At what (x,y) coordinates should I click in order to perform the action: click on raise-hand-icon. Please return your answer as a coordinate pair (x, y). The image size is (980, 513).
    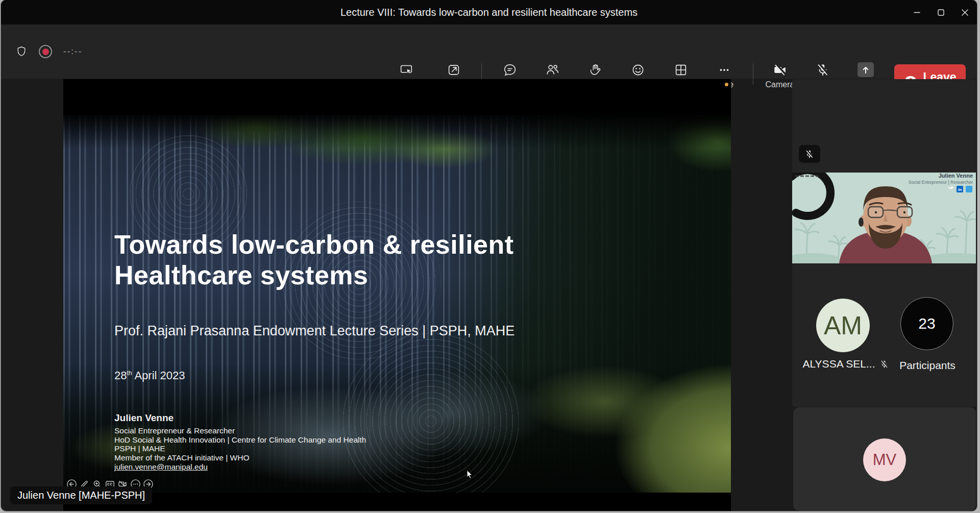
    Looking at the image, I should click on (596, 70).